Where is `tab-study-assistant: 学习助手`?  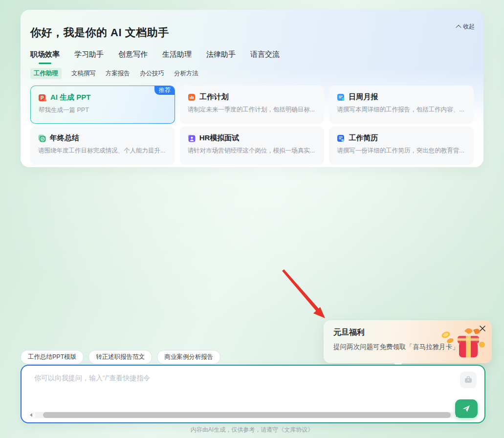 tab-study-assistant: 学习助手 is located at coordinates (89, 57).